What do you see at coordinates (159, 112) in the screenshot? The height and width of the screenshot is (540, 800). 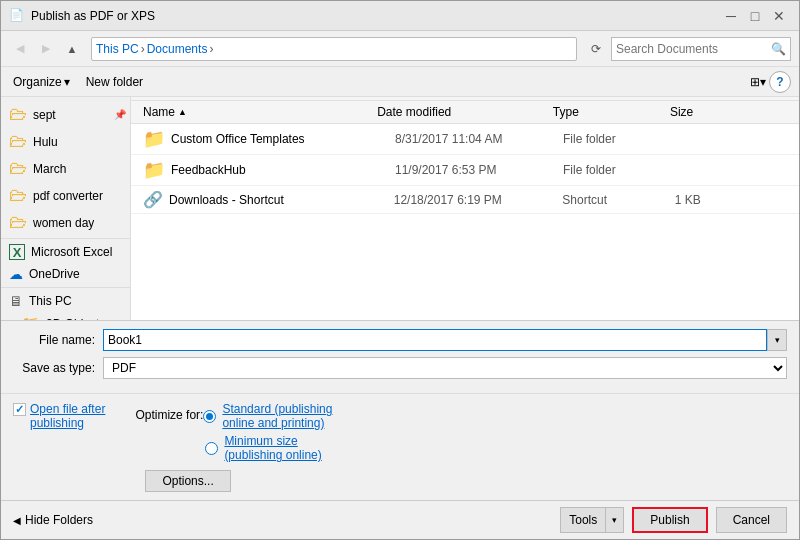 I see `col-name-label: Name` at bounding box center [159, 112].